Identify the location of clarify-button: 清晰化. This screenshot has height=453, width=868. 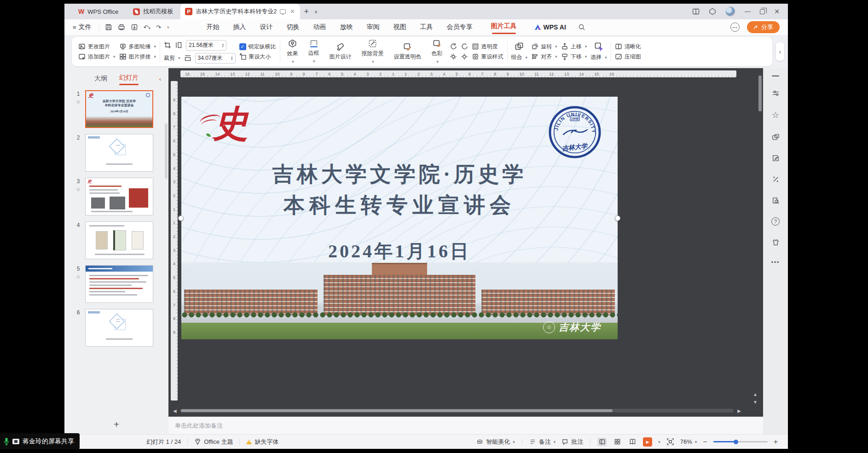
(628, 47).